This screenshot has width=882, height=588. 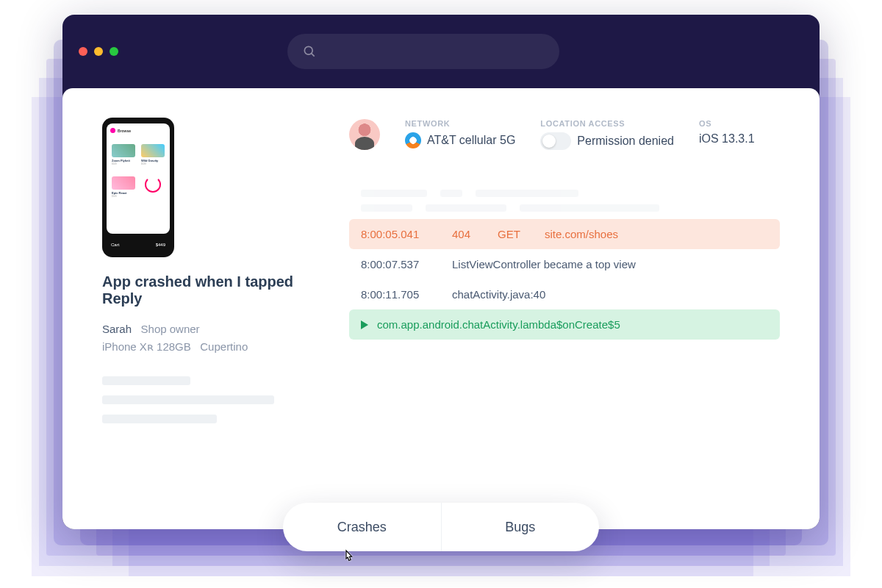 What do you see at coordinates (520, 527) in the screenshot?
I see `tab-bugs: Bugs` at bounding box center [520, 527].